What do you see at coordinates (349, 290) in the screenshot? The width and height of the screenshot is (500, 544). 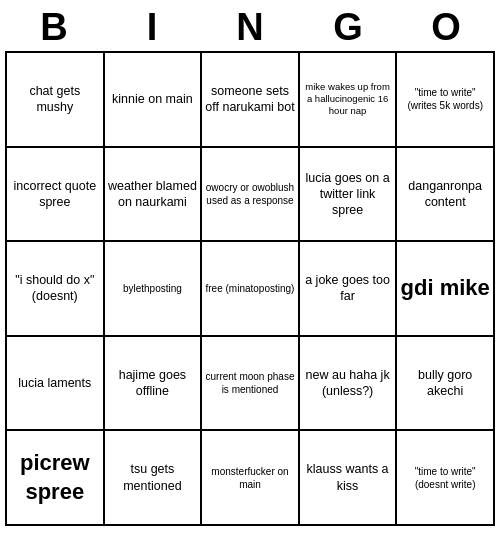 I see `bingo-cell-13: a joke goes too far` at bounding box center [349, 290].